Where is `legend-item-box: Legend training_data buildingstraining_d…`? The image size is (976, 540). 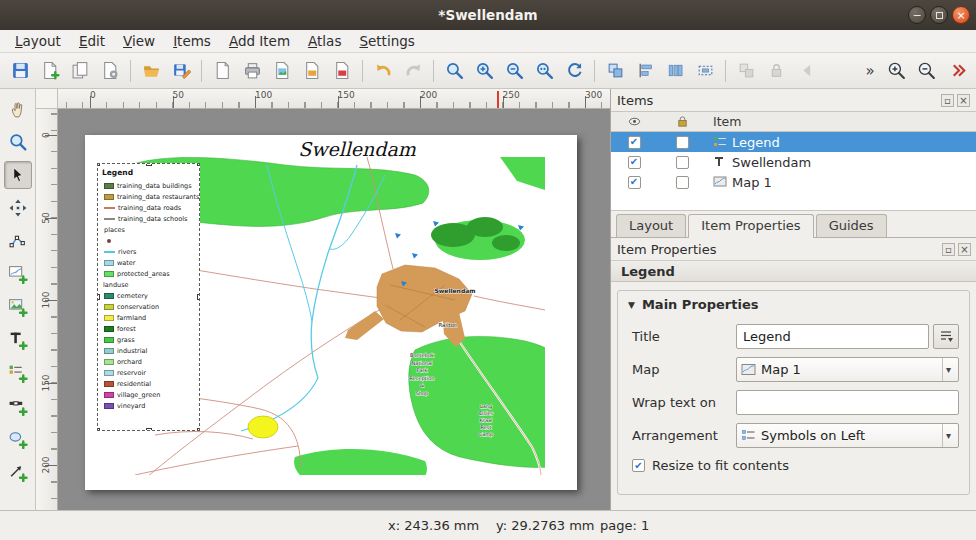
legend-item-box: Legend training_data buildingstraining_d… is located at coordinates (148, 297).